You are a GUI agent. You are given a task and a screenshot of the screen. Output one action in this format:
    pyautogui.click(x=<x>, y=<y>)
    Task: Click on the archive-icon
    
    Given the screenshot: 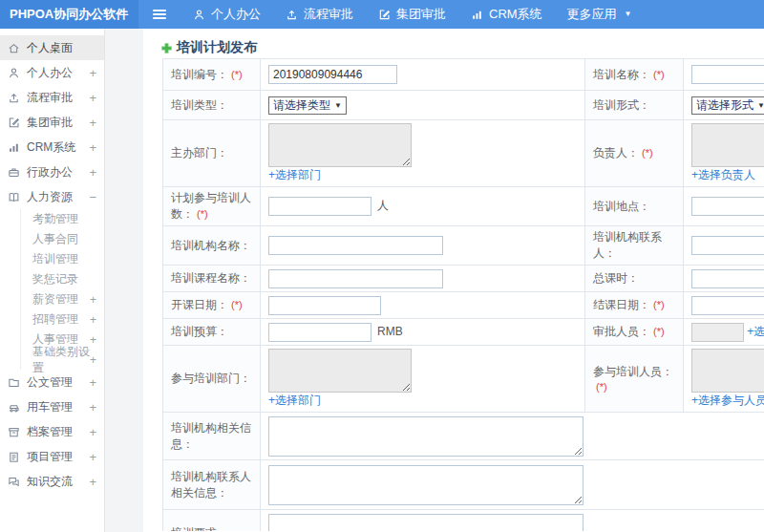 What is the action you would take?
    pyautogui.click(x=13, y=432)
    